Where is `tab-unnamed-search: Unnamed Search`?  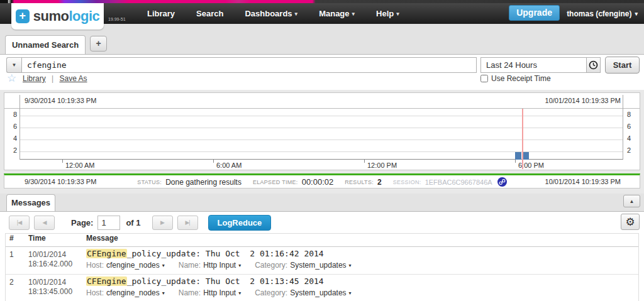
tab-unnamed-search: Unnamed Search is located at coordinates (45, 45).